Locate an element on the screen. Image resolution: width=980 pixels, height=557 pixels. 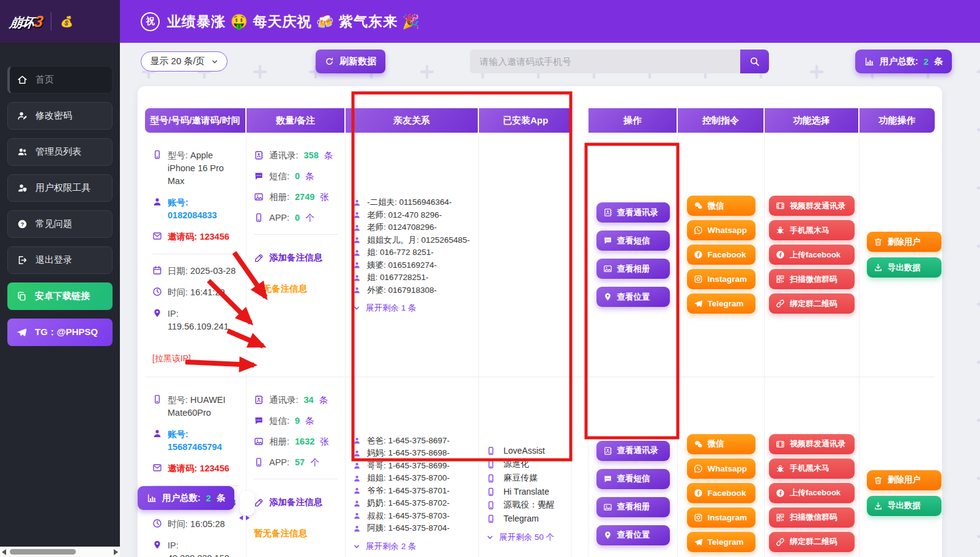
sidebar-item: 退出登录 is located at coordinates (60, 260).